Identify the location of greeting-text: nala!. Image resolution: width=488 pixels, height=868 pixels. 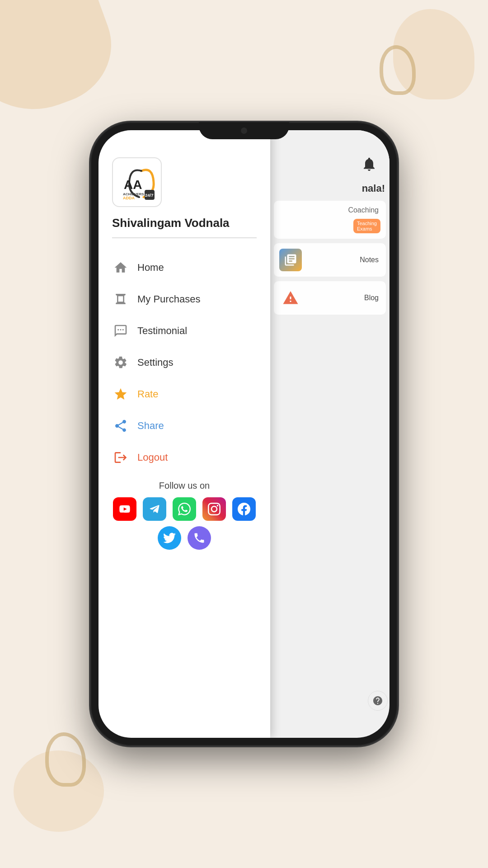
(330, 189).